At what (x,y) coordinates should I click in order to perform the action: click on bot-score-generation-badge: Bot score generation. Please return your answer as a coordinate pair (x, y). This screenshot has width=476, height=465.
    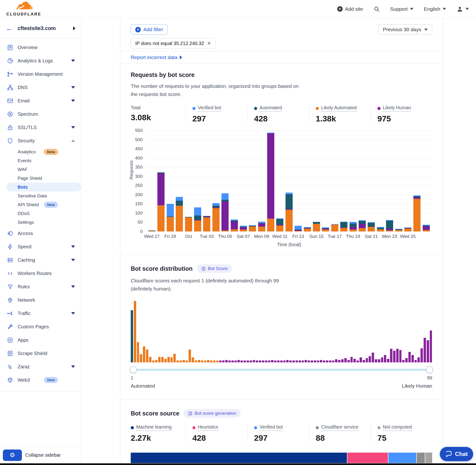
    Looking at the image, I should click on (212, 413).